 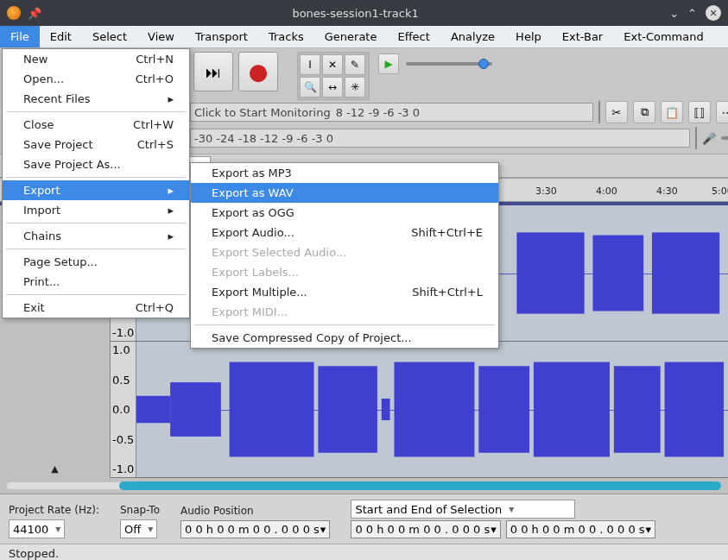 I want to click on audio-position-label: Audio Position, so click(x=256, y=511).